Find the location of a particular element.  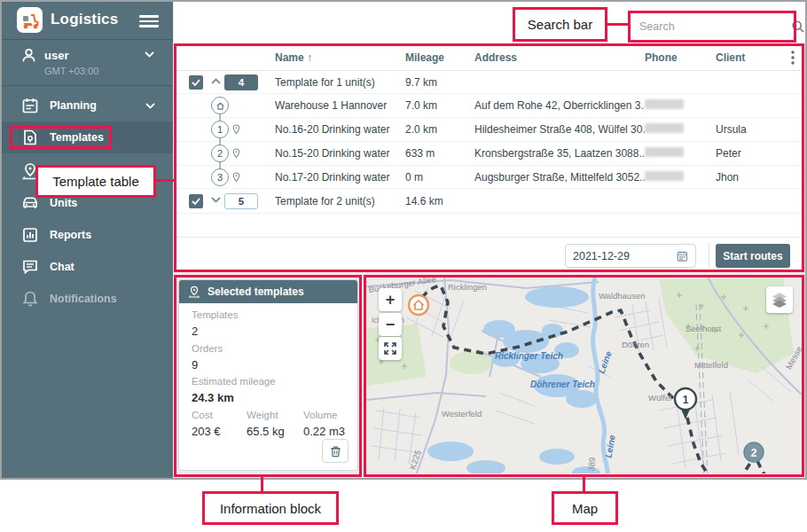

sidebar-item-label: Reports is located at coordinates (71, 235).